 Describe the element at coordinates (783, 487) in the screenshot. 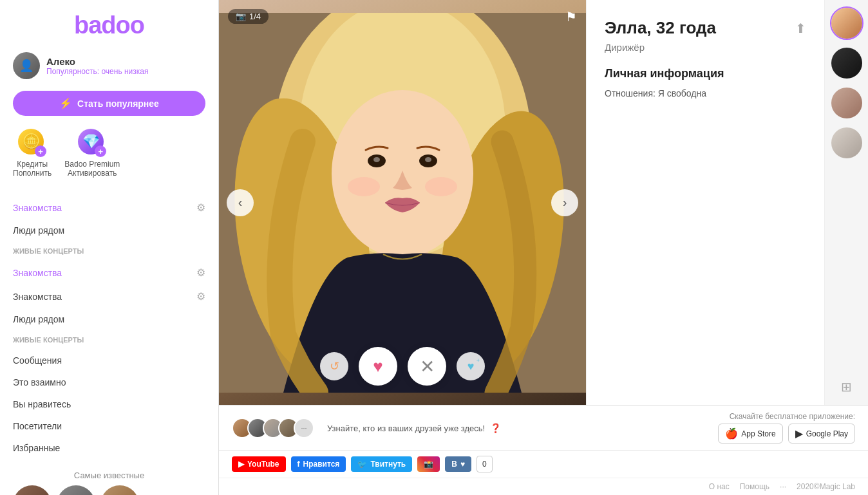

I see `more-footer-button: ···` at that location.